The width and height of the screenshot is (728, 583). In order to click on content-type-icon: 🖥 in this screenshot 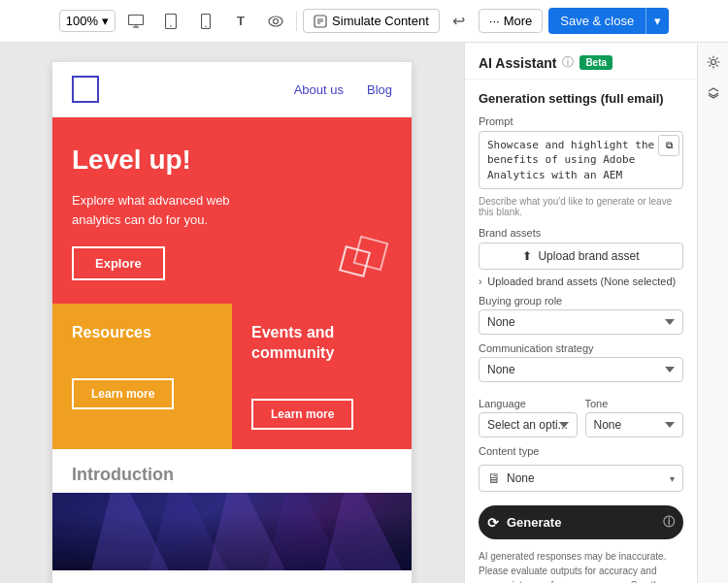, I will do `click(494, 478)`.